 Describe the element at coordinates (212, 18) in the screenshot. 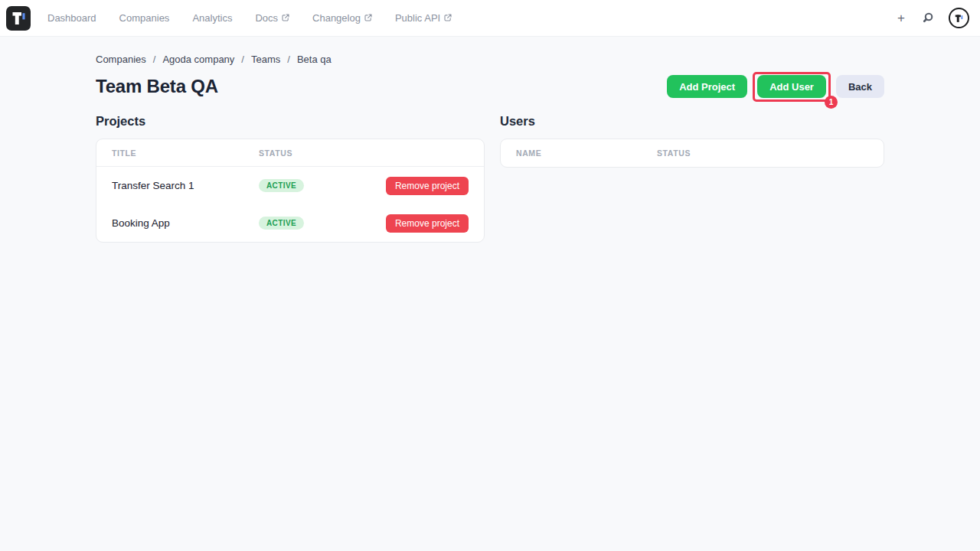

I see `nav-item-label: Analytics` at that location.